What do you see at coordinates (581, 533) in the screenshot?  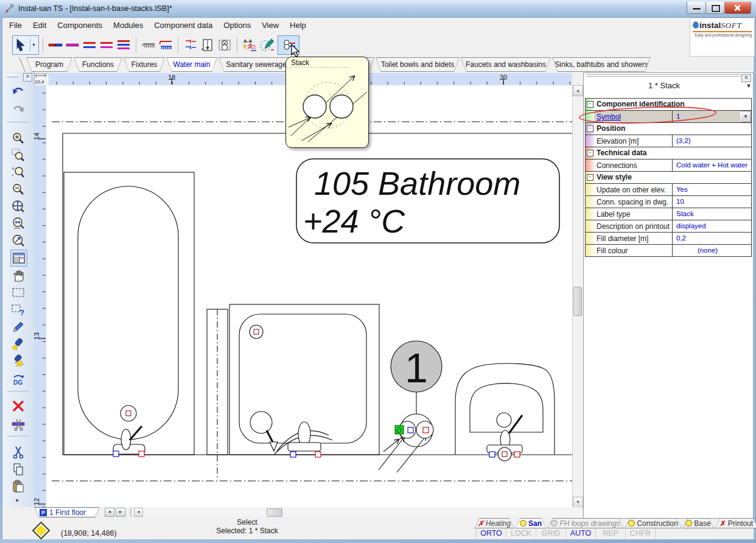 I see `toggle-auto: AUTO` at bounding box center [581, 533].